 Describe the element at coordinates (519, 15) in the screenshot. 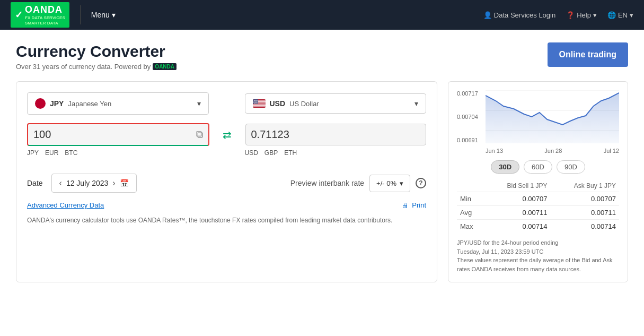

I see `data-services-login-link: 👤 Data Services Login` at that location.